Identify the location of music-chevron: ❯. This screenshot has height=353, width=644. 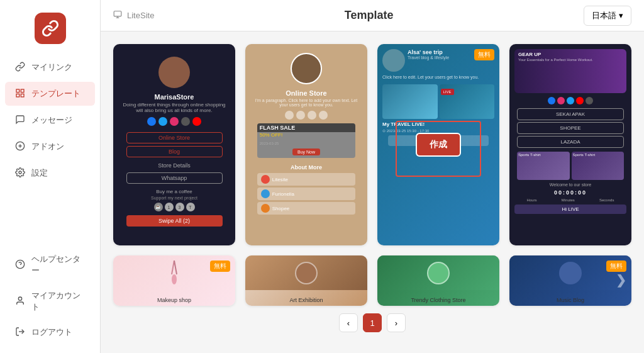
(621, 280).